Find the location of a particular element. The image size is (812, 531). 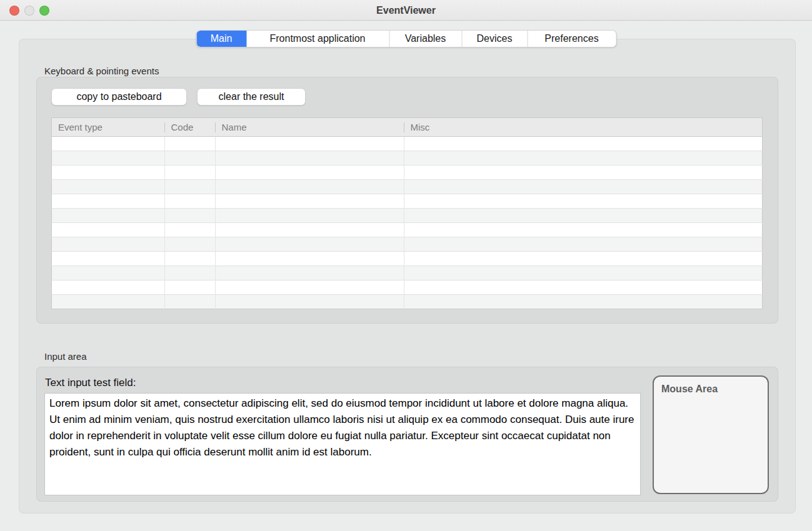

tab-preferences: Preferences is located at coordinates (571, 39).